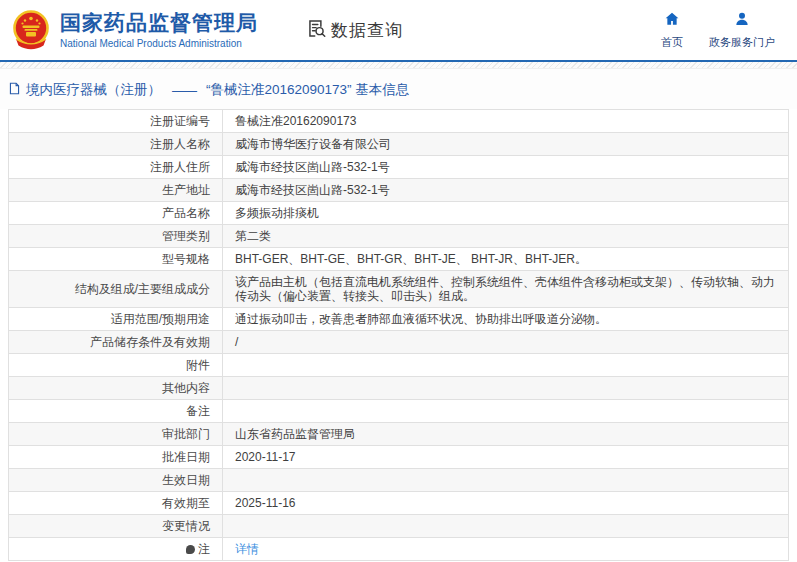  I want to click on table-row: 批准日期2020-11-17, so click(399, 458).